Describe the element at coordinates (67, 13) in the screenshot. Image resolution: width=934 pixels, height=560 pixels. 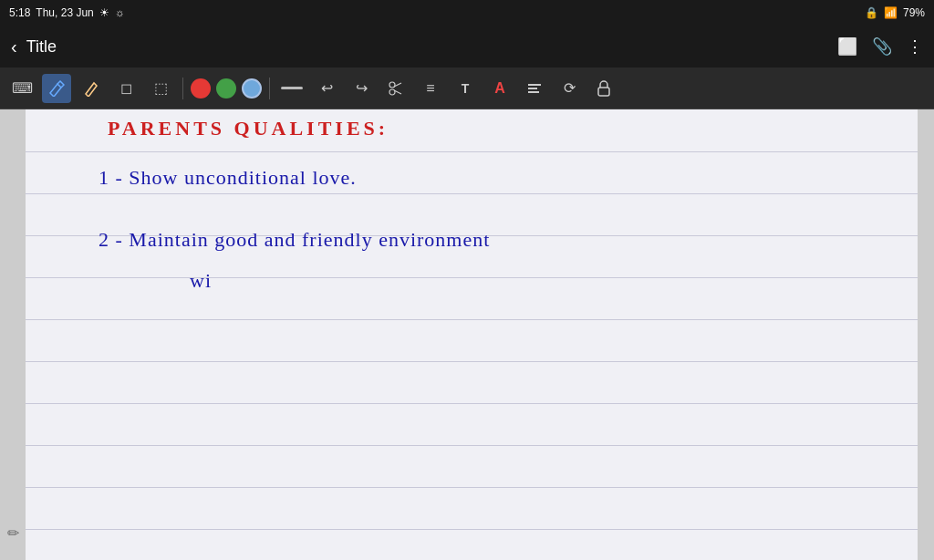
I see `status-left: 5:18 Thu, 23 Jun ☀ ☼` at that location.